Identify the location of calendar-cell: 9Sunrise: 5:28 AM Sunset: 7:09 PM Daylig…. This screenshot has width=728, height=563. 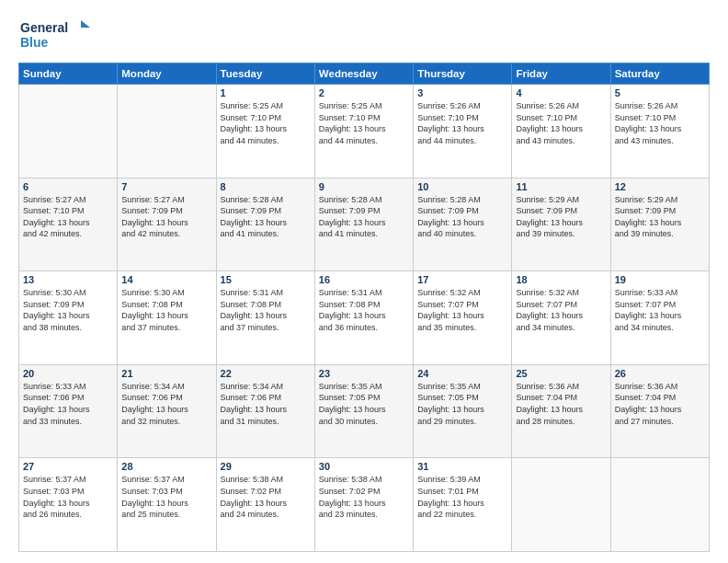
(364, 224).